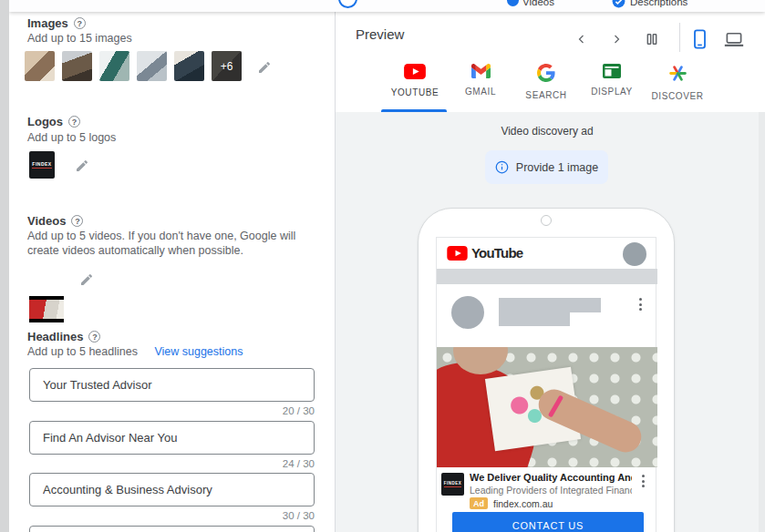 This screenshot has height=532, width=765. I want to click on images-help-icon: ?, so click(80, 24).